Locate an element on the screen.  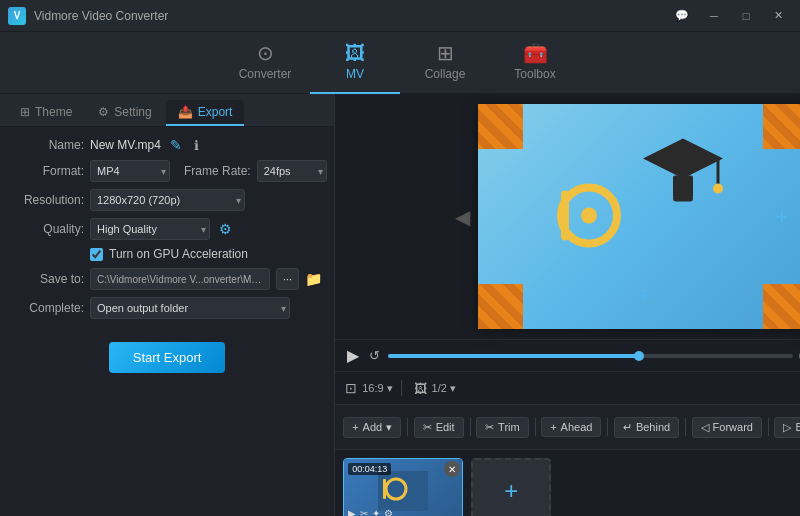
seek-bar is located at coordinates (590, 356).